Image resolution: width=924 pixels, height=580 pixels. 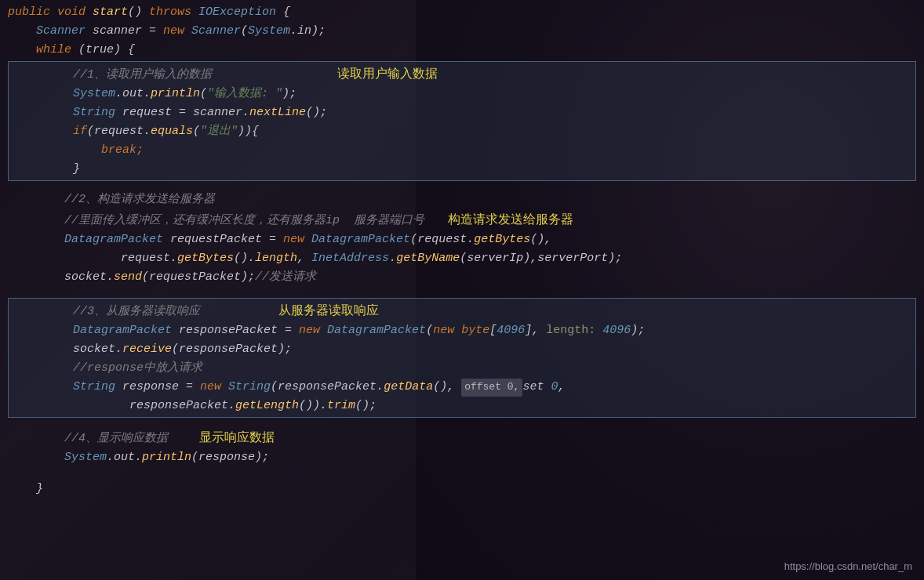 I want to click on dp2-getby: ., so click(x=392, y=259).